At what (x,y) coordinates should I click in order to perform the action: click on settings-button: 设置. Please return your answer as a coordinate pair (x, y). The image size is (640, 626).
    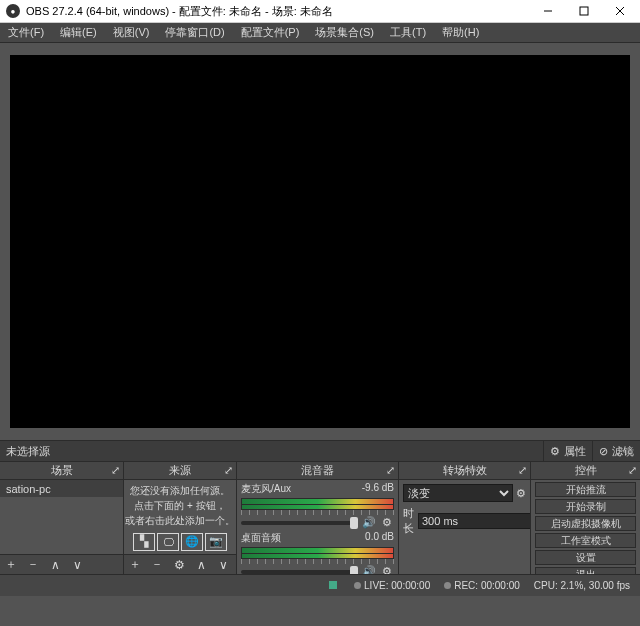
    Looking at the image, I should click on (586, 558).